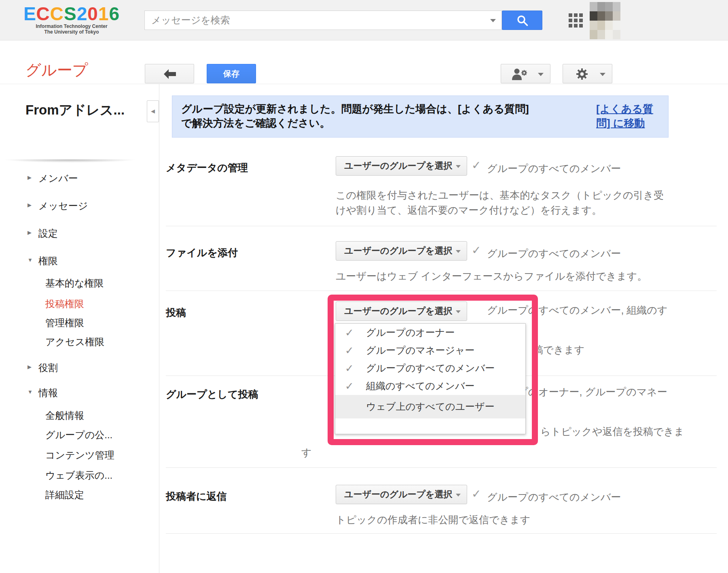 The image size is (728, 573). What do you see at coordinates (63, 206) in the screenshot?
I see `sidebar-item-label: メッセージ` at bounding box center [63, 206].